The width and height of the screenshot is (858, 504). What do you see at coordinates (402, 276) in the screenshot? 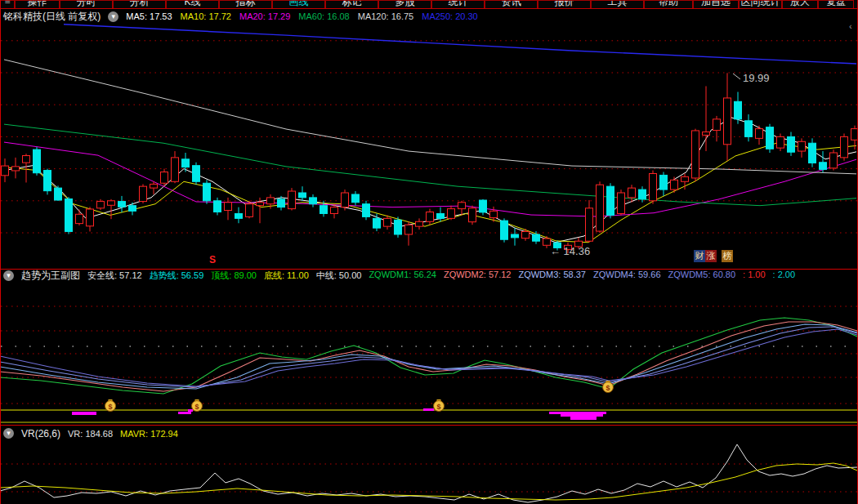
I see `indicator-field-5: ZQWDM1: 56.24` at bounding box center [402, 276].